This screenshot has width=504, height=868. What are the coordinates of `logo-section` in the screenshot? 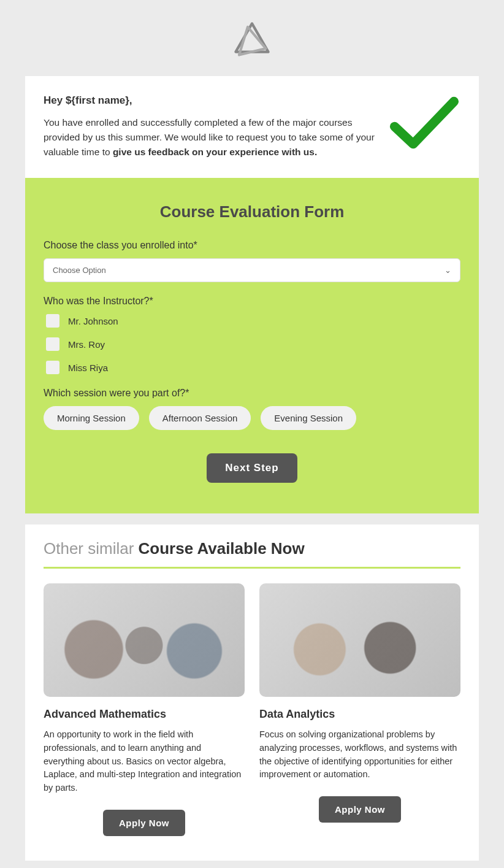 It's located at (252, 38).